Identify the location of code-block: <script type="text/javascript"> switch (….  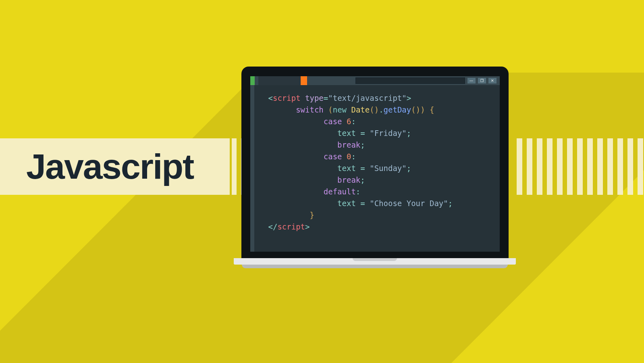
(361, 163).